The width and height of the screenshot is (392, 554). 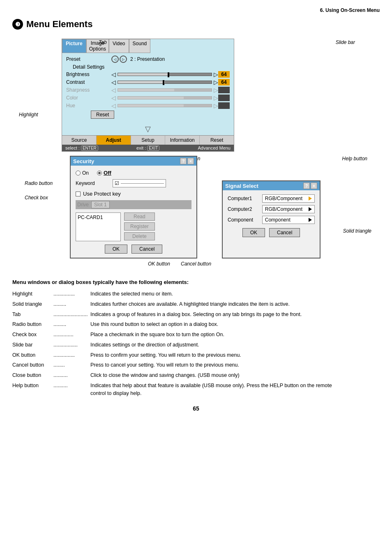 I want to click on read-button: Read, so click(x=140, y=217).